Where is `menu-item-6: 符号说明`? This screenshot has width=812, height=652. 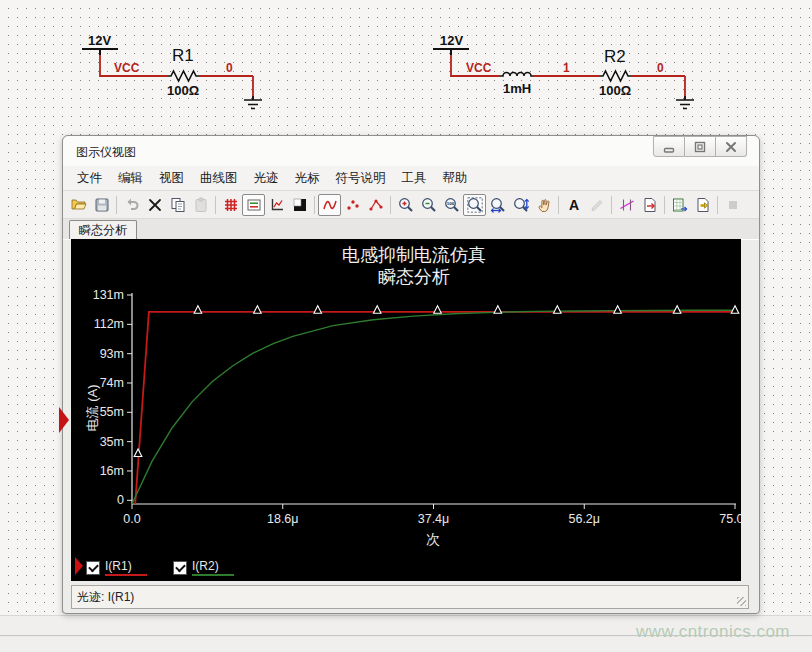
menu-item-6: 符号说明 is located at coordinates (361, 178).